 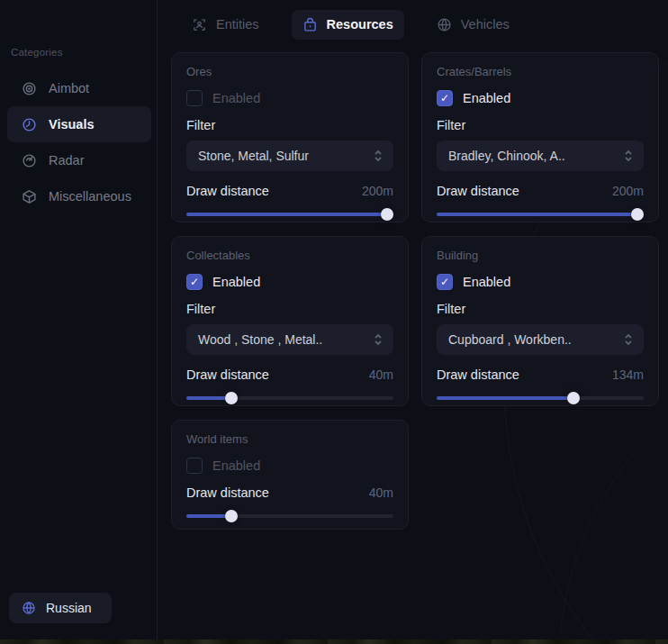 What do you see at coordinates (238, 24) in the screenshot?
I see `tab-label: Entities` at bounding box center [238, 24].